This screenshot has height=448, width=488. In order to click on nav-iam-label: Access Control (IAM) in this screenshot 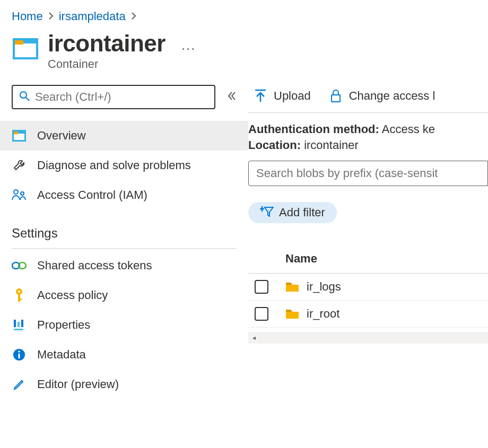, I will do `click(92, 195)`.